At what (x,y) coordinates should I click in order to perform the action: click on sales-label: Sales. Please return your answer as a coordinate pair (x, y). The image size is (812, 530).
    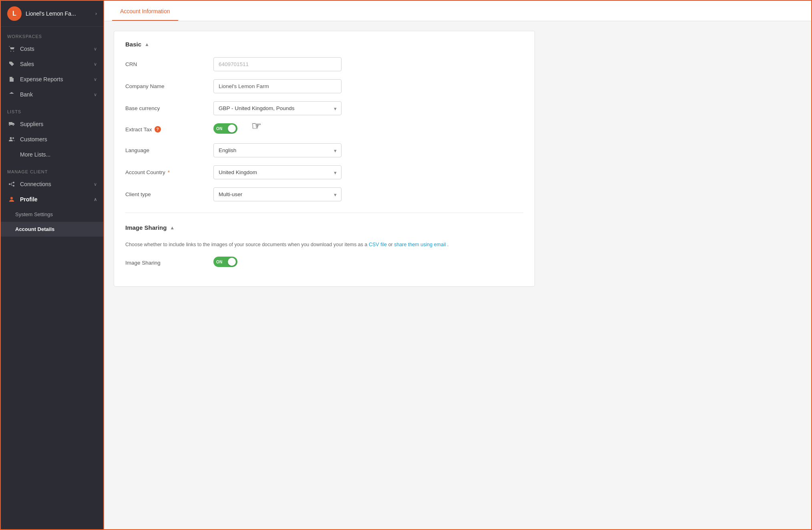
    Looking at the image, I should click on (57, 64).